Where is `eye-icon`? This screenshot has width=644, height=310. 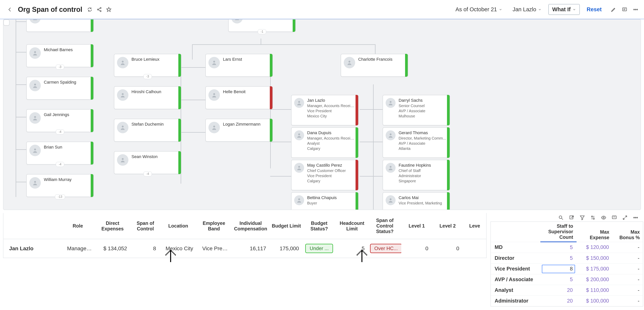 eye-icon is located at coordinates (604, 218).